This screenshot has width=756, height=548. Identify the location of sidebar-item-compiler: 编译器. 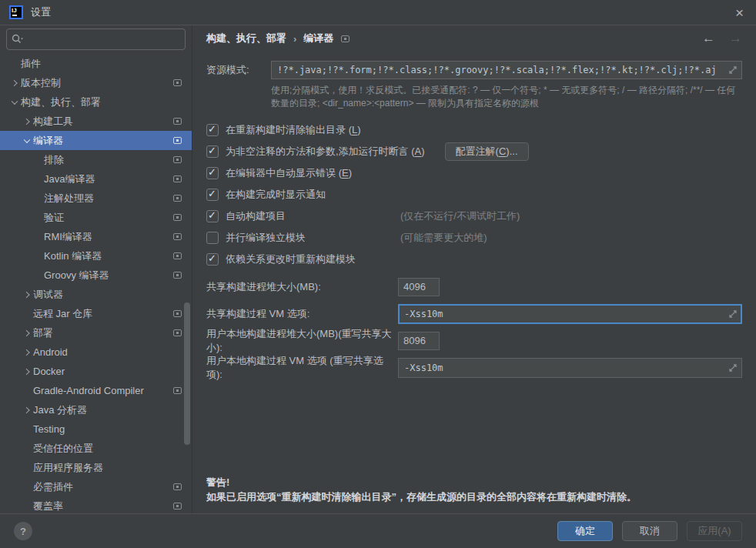
(95, 140).